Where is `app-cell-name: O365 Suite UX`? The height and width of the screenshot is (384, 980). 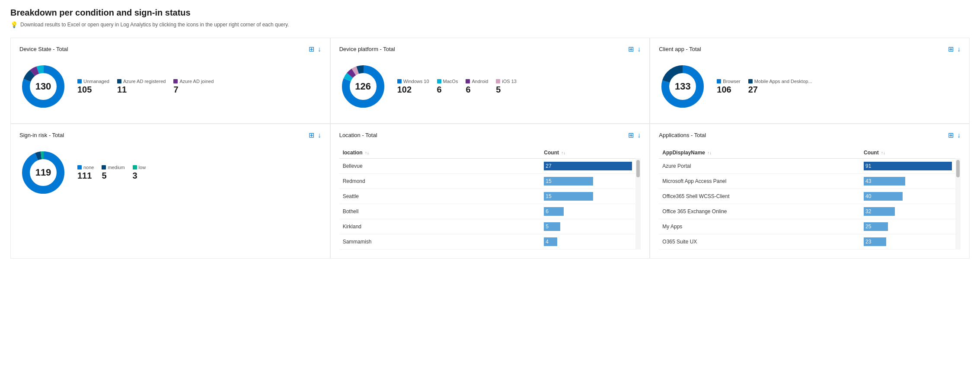
app-cell-name: O365 Suite UX is located at coordinates (760, 242).